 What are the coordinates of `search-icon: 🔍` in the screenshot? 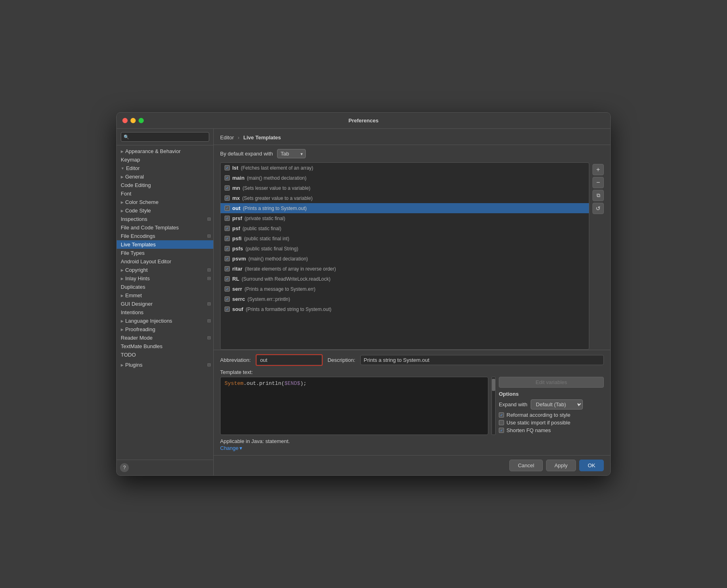 It's located at (126, 137).